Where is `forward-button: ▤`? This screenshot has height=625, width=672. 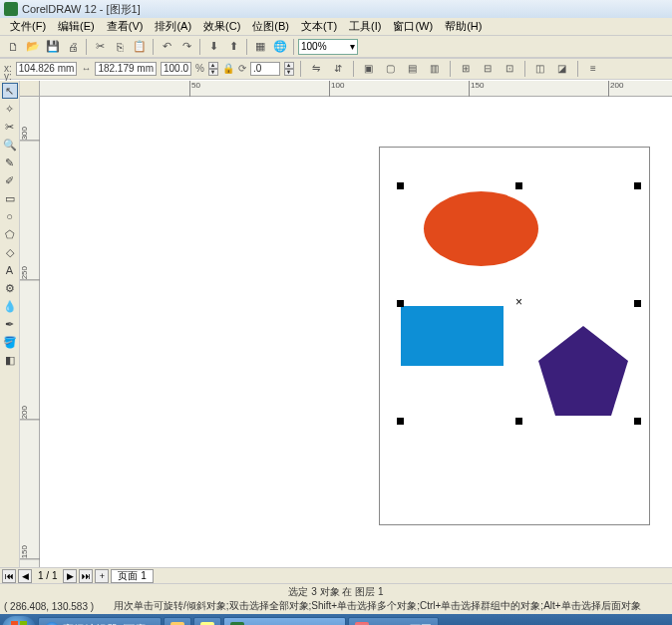 forward-button: ▤ is located at coordinates (413, 69).